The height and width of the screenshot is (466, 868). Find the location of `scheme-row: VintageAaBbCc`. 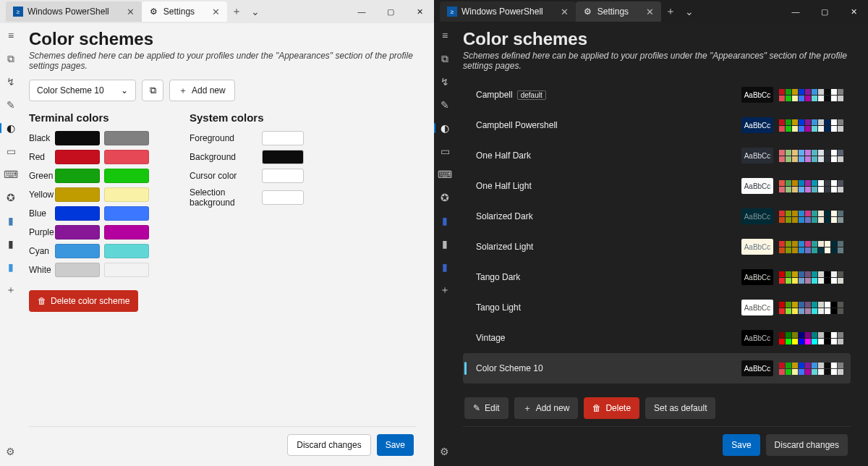

scheme-row: VintageAaBbCc is located at coordinates (657, 338).